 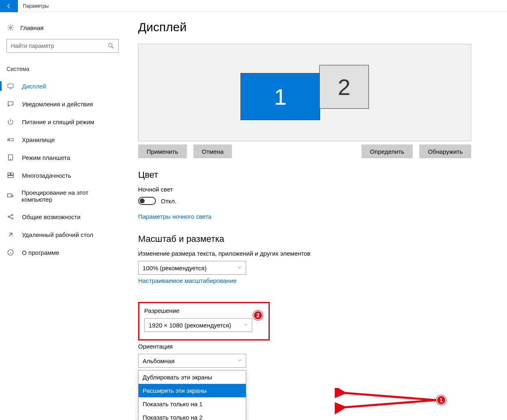 What do you see at coordinates (58, 235) in the screenshot?
I see `sidebar-item-label: Удаленный рабочий стол` at bounding box center [58, 235].